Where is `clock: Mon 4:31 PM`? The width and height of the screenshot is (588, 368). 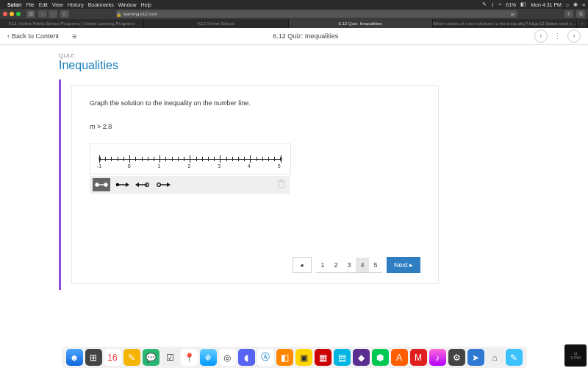 clock: Mon 4:31 PM is located at coordinates (546, 4).